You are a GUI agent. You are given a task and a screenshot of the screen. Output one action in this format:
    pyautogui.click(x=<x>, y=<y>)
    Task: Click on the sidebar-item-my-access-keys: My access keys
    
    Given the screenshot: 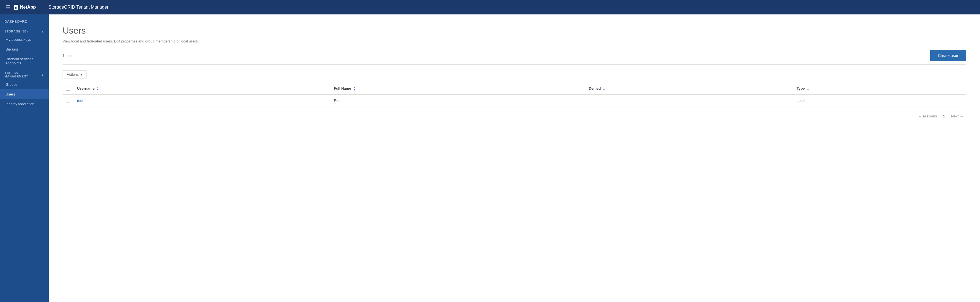 What is the action you would take?
    pyautogui.click(x=24, y=40)
    